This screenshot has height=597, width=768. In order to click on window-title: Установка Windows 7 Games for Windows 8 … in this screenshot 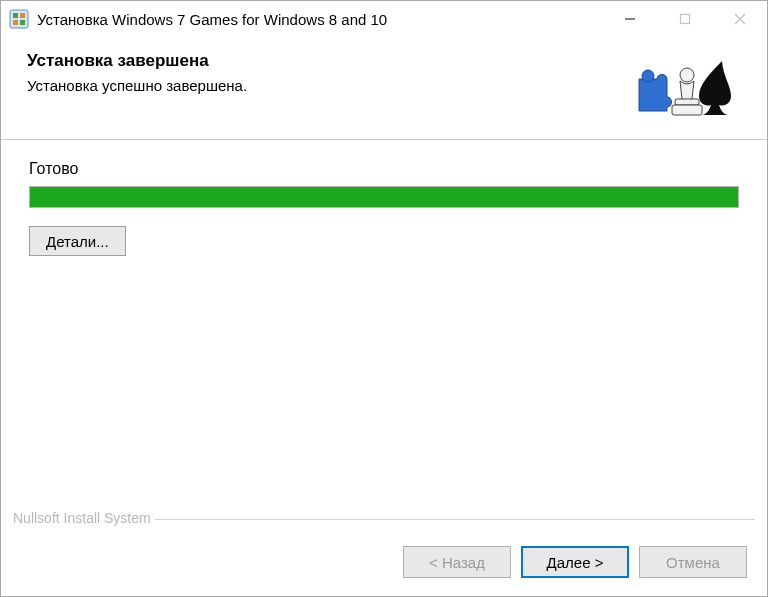, I will do `click(320, 20)`.